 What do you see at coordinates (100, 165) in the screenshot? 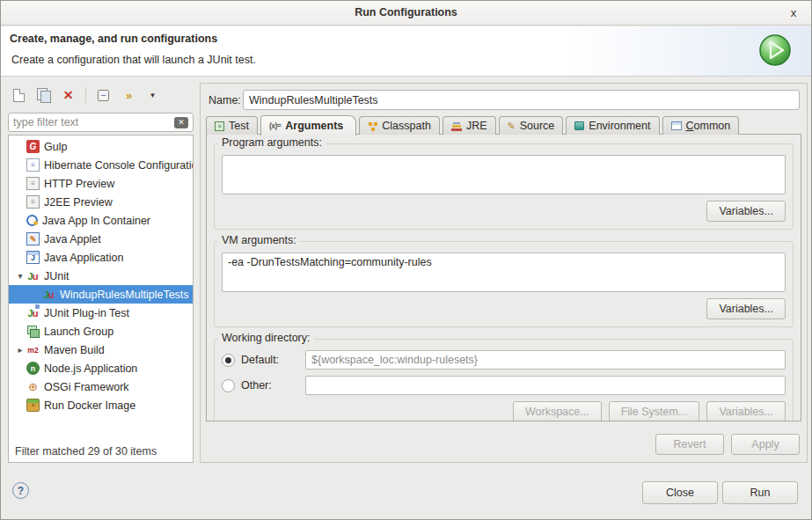
I see `tree-item-hibernate-console-configuration: ≡Hibernate Console Configuration` at bounding box center [100, 165].